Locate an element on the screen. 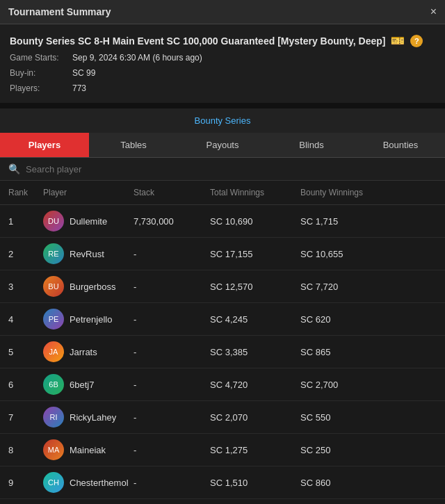 The image size is (445, 504). ticket-icon: 🎫 is located at coordinates (398, 40).